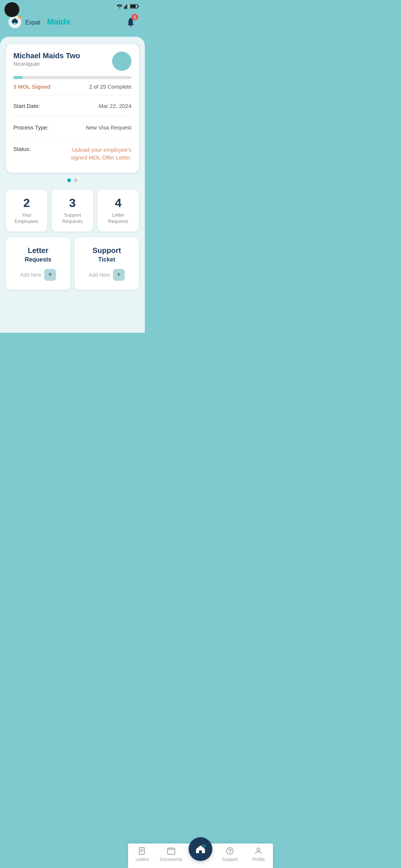  What do you see at coordinates (72, 61) in the screenshot?
I see `card-header: Michael Maids Two Nicaraguan` at bounding box center [72, 61].